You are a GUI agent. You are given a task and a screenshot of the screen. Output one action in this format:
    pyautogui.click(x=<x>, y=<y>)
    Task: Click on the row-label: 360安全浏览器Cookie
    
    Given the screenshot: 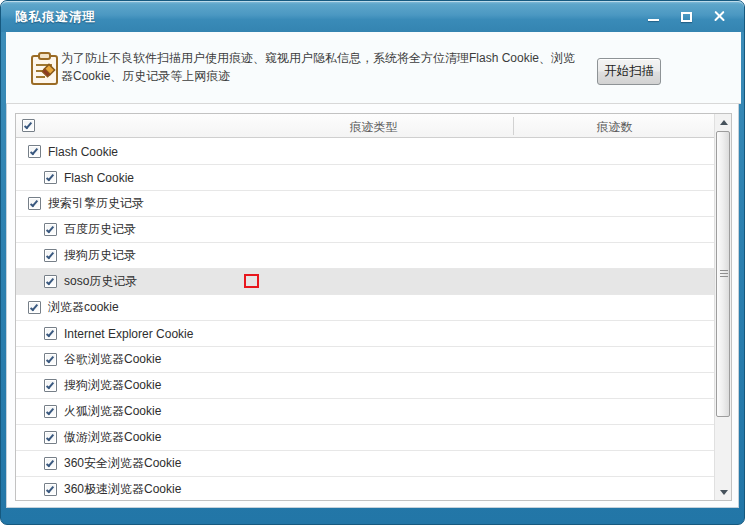 What is the action you would take?
    pyautogui.click(x=122, y=464)
    